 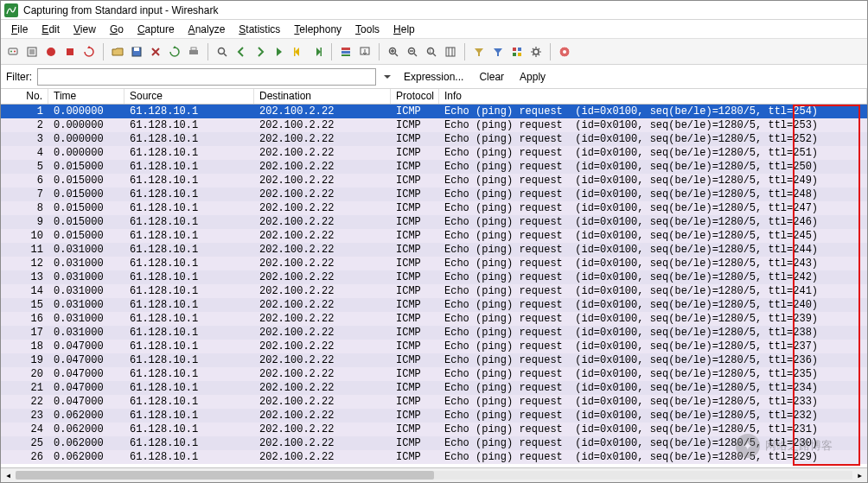 What do you see at coordinates (434, 333) in the screenshot?
I see `packet-row: 170.03100061.128.10.1202.100.2.22ICMPEch…` at bounding box center [434, 333].